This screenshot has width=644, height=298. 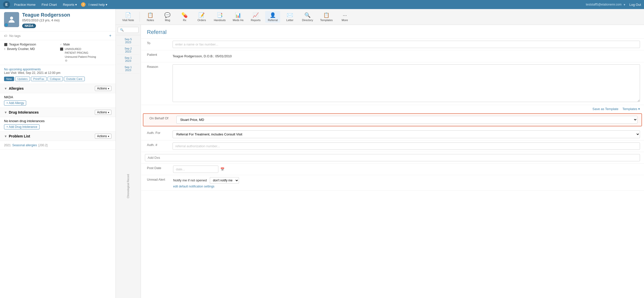 I want to click on chron-label: Chronological Record, so click(x=128, y=186).